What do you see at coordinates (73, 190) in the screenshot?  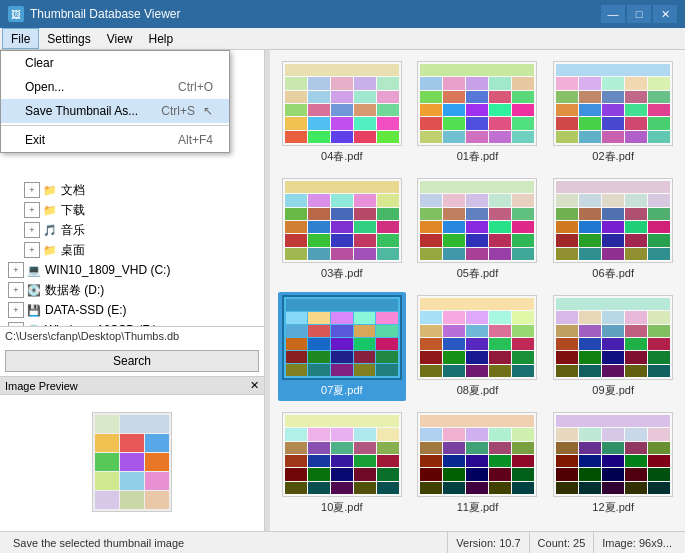 I see `tree-label-documents: 文档` at bounding box center [73, 190].